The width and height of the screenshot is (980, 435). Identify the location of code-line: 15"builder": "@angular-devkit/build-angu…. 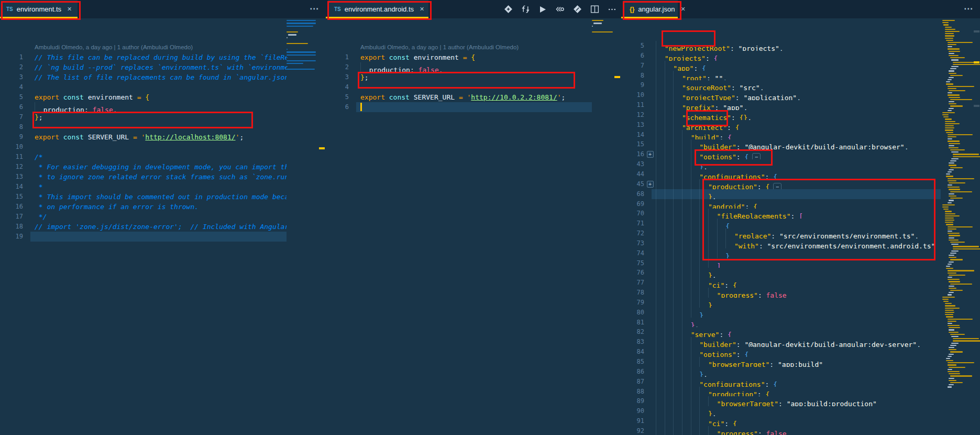
(781, 145).